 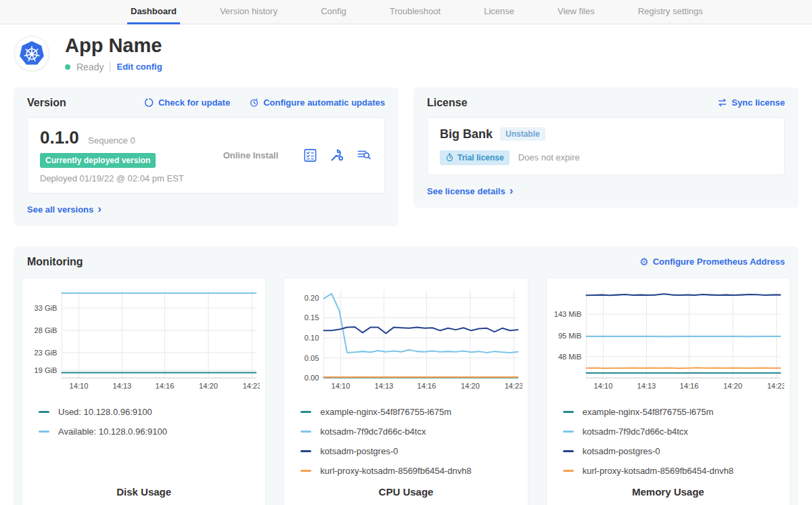 What do you see at coordinates (674, 471) in the screenshot?
I see `legend-item: kurl-proxy-kotsadm-8569fb6454-dnvh8` at bounding box center [674, 471].